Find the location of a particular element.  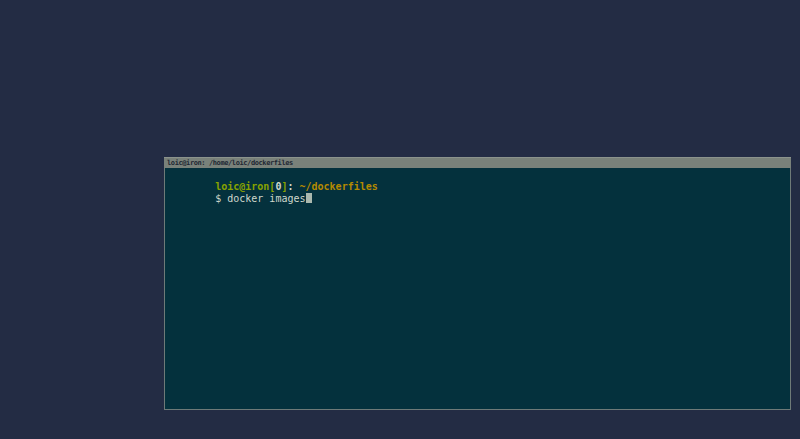

prompt-user-host: loic@iron is located at coordinates (242, 186).